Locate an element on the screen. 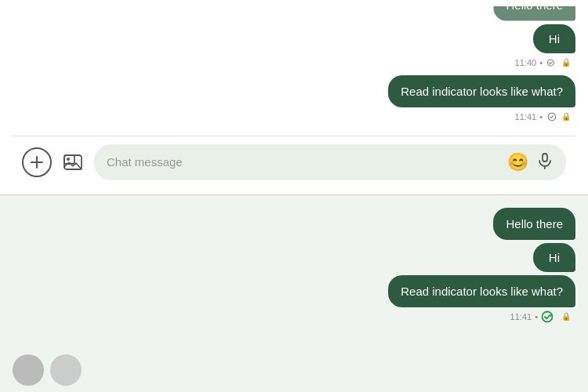 The width and height of the screenshot is (588, 392). status-read-top is located at coordinates (552, 117).